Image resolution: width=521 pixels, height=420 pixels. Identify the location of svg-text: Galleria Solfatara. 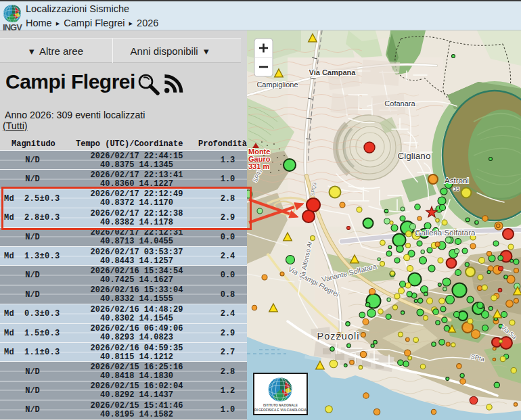
(445, 233).